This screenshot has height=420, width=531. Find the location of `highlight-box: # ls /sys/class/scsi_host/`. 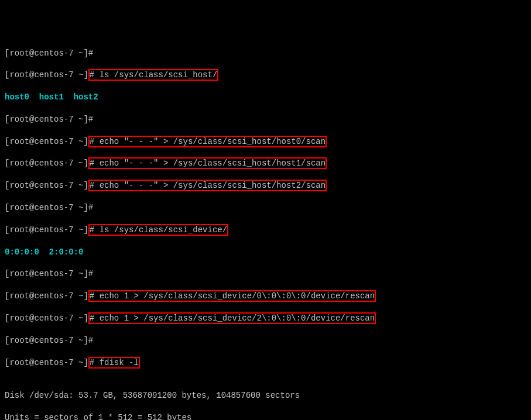

highlight-box: # ls /sys/class/scsi_host/ is located at coordinates (153, 75).